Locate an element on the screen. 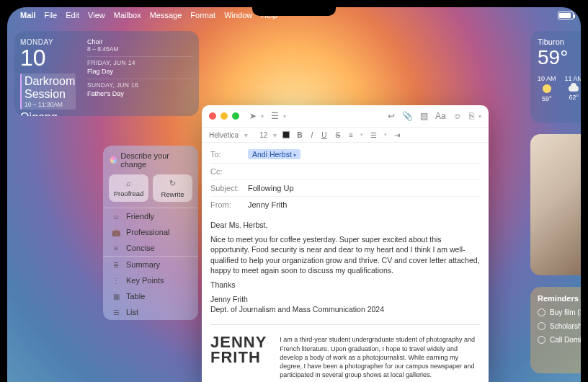 The height and width of the screenshot is (382, 588). attach-icon: 📎 is located at coordinates (408, 116).